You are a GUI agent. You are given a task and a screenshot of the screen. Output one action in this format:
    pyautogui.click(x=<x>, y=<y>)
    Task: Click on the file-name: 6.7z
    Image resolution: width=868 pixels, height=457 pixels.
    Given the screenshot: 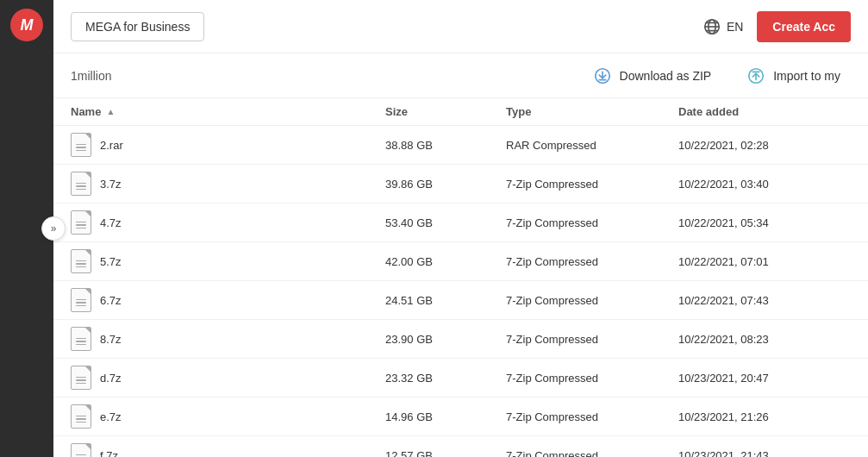 What is the action you would take?
    pyautogui.click(x=110, y=300)
    